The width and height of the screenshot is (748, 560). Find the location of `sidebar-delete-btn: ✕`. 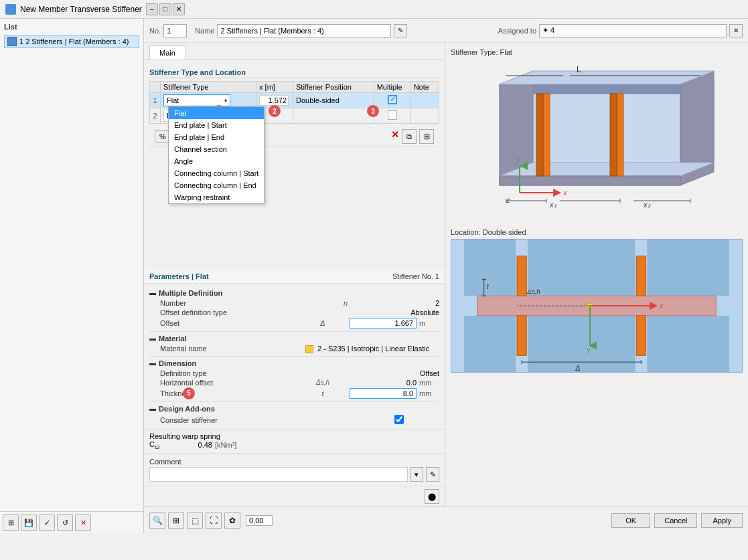

sidebar-delete-btn: ✕ is located at coordinates (83, 523).